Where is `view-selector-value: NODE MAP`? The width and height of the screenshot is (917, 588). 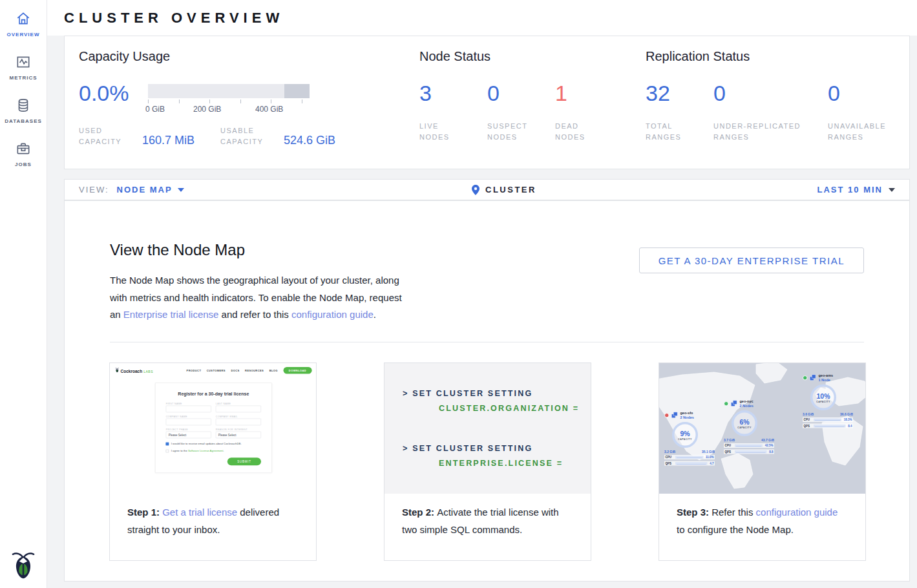
view-selector-value: NODE MAP is located at coordinates (145, 190).